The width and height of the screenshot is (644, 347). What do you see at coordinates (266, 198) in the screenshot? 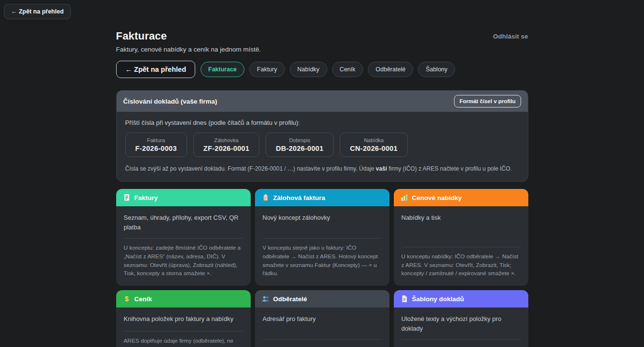
I see `clipboard-icon` at bounding box center [266, 198].